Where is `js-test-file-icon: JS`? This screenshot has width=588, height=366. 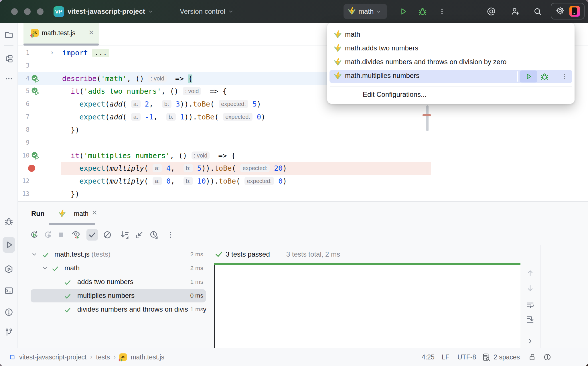 js-test-file-icon: JS is located at coordinates (123, 357).